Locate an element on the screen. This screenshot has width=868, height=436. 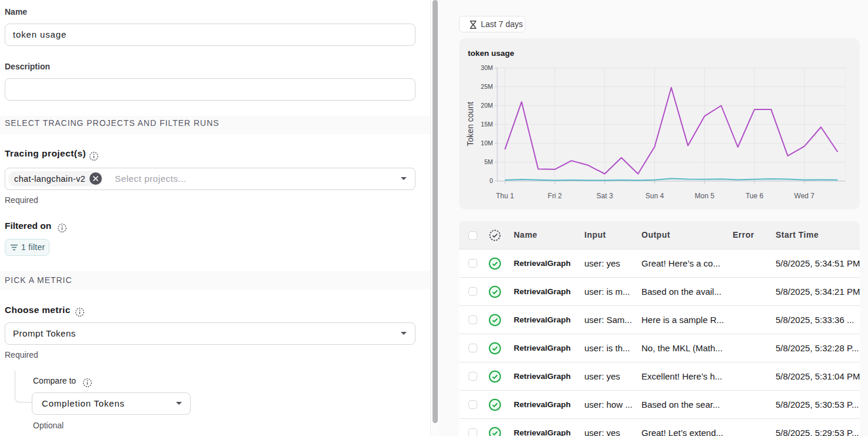
svg-text: 15M is located at coordinates (487, 124).